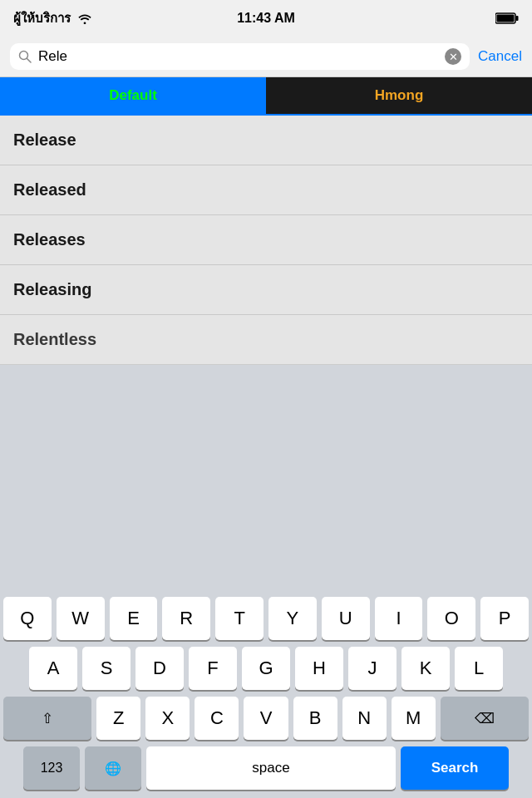  What do you see at coordinates (507, 18) in the screenshot?
I see `battery-icon` at bounding box center [507, 18].